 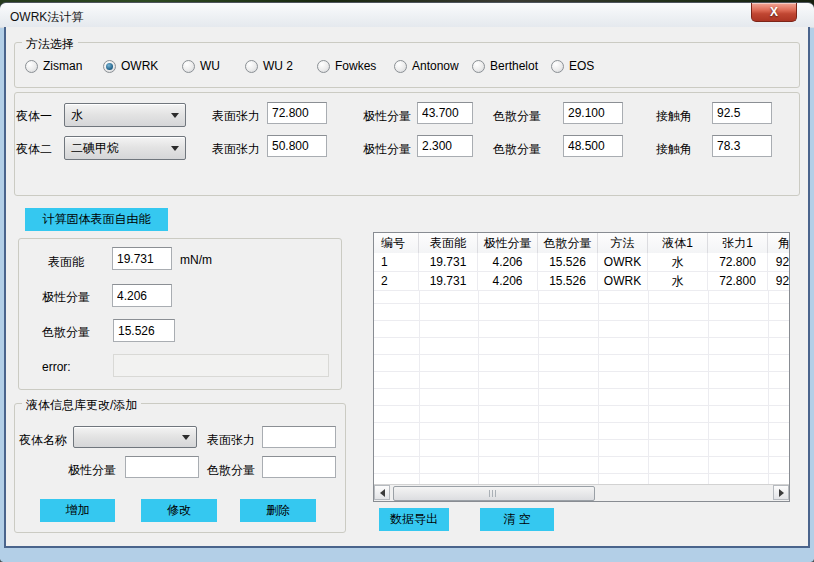 I want to click on calculate-button: 计算固体表面自由能, so click(x=96, y=220).